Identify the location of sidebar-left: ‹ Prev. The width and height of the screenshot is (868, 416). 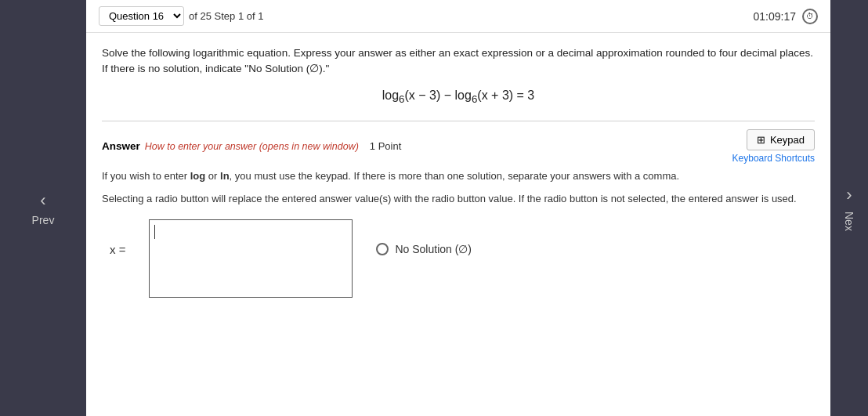
(43, 208).